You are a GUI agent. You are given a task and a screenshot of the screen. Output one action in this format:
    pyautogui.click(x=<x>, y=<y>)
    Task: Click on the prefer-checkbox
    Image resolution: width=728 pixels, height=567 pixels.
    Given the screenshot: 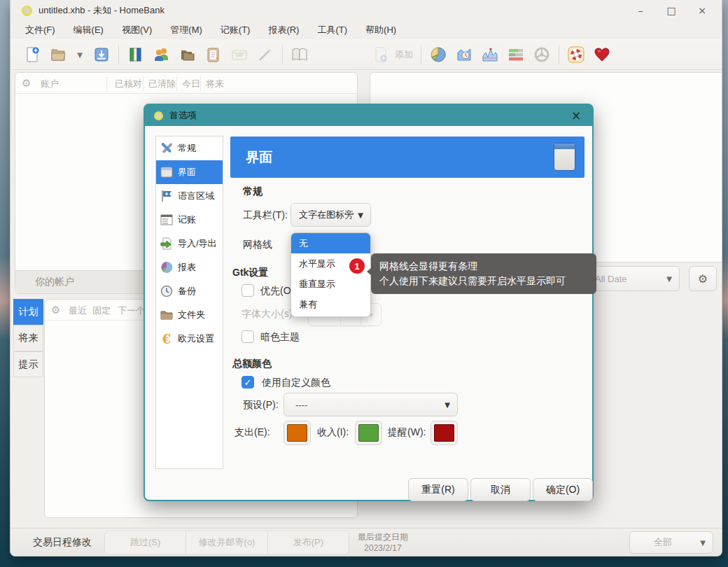 What is the action you would take?
    pyautogui.click(x=248, y=290)
    